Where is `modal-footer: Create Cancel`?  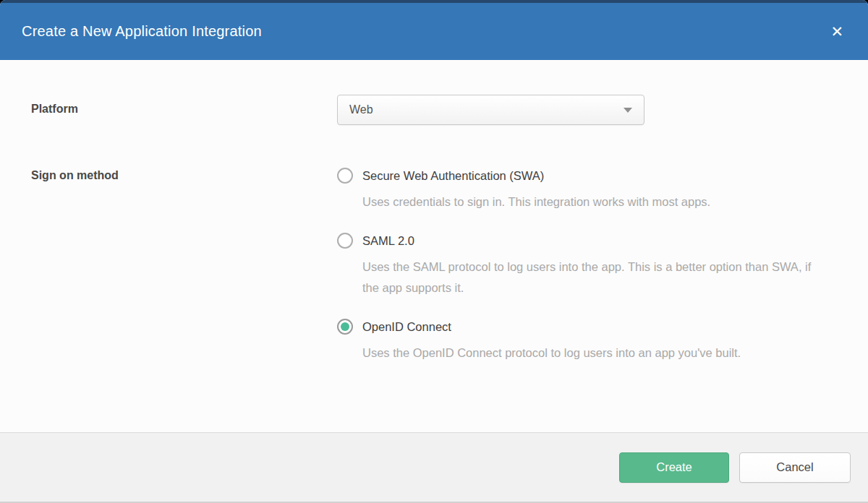 modal-footer: Create Cancel is located at coordinates (434, 468).